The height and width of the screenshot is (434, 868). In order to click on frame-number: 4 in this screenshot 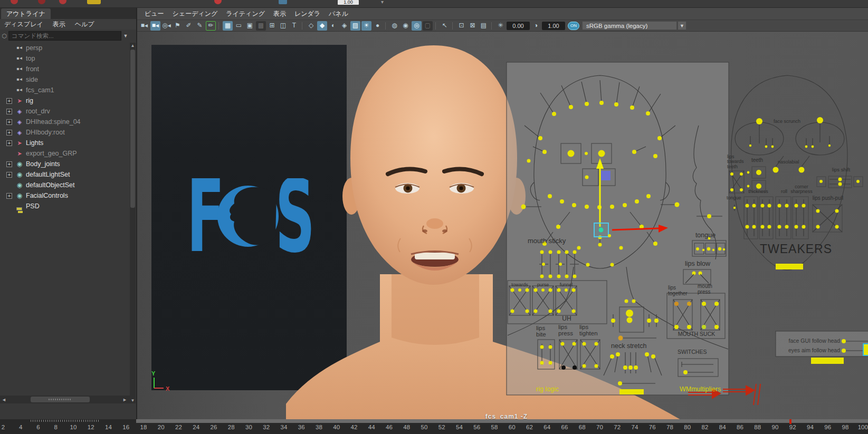, I will do `click(21, 427)`.